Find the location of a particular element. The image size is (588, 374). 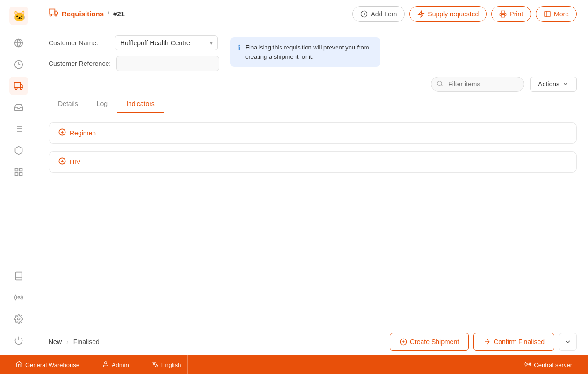

customer-name-label: Customer Name: is located at coordinates (79, 43).